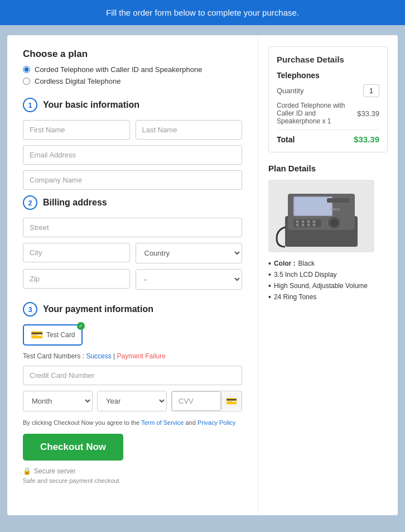 The image size is (405, 532). Describe the element at coordinates (189, 279) in the screenshot. I see `state-group: -` at that location.